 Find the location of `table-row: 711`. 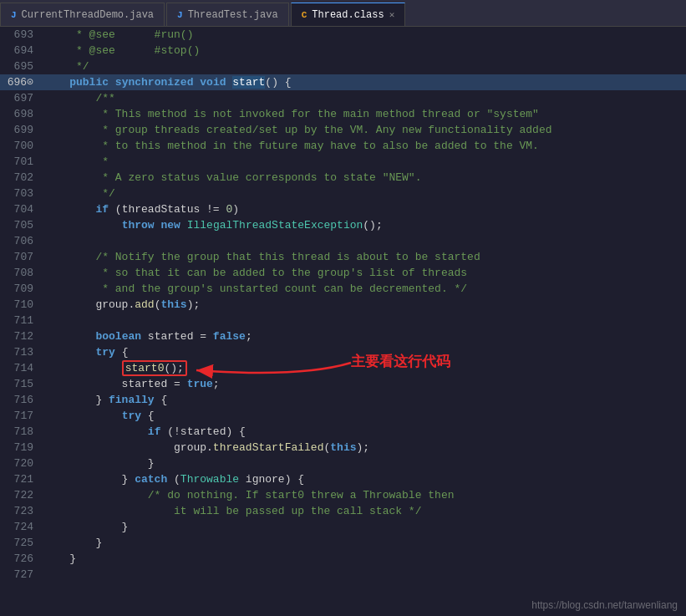

table-row: 711 is located at coordinates (343, 321).